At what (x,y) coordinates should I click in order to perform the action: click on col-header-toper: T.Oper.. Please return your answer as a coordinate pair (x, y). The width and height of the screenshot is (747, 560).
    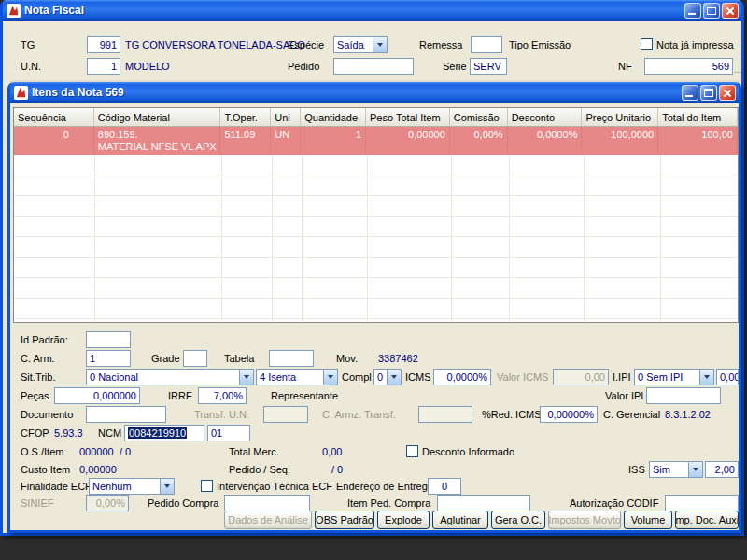
    Looking at the image, I should click on (246, 118).